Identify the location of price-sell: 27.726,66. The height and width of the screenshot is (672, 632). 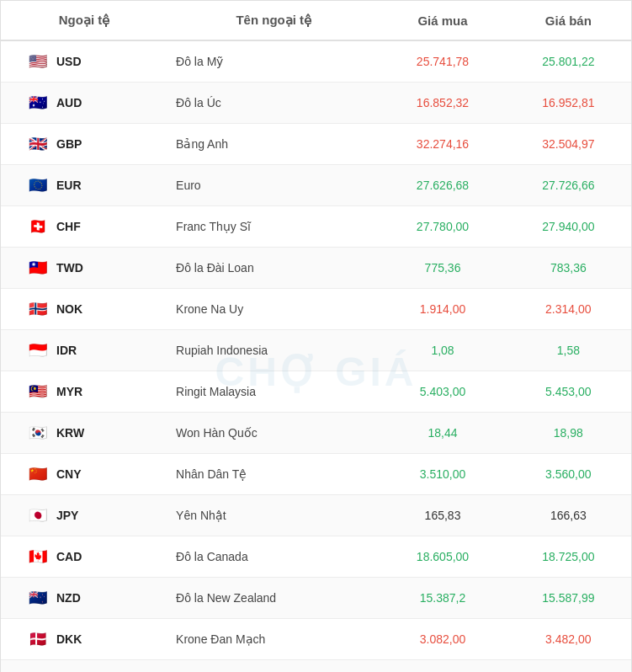
(569, 185).